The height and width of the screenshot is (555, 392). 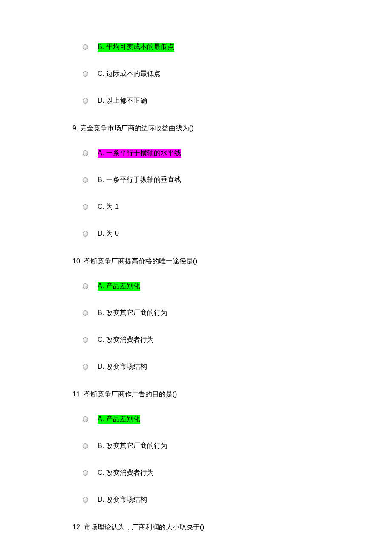 What do you see at coordinates (139, 180) in the screenshot?
I see `option-text: B. 一条平行于纵轴的垂直线` at bounding box center [139, 180].